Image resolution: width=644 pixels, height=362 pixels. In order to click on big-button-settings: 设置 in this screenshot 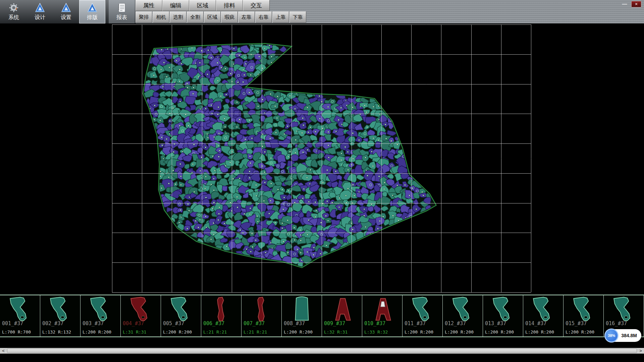, I will do `click(66, 12)`.